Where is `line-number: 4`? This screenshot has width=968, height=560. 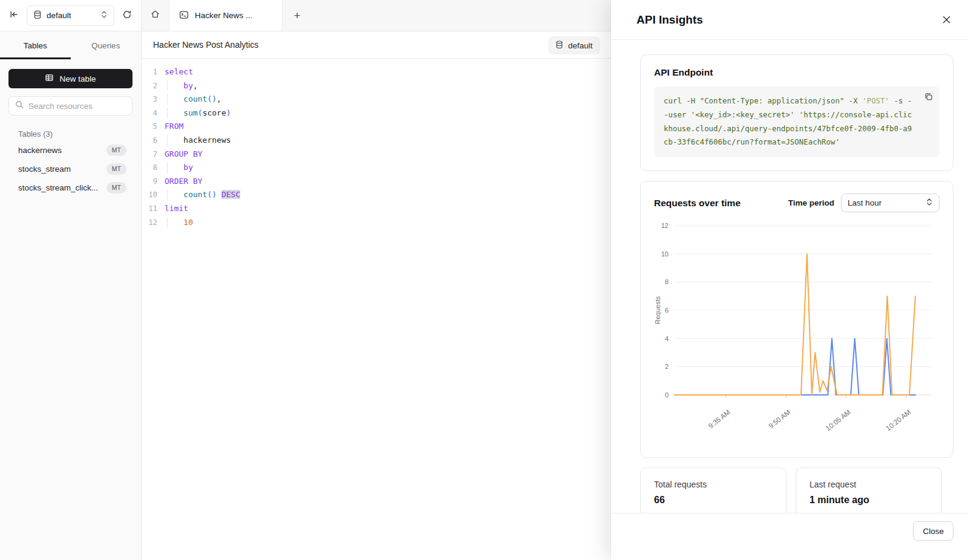
line-number: 4 is located at coordinates (153, 114).